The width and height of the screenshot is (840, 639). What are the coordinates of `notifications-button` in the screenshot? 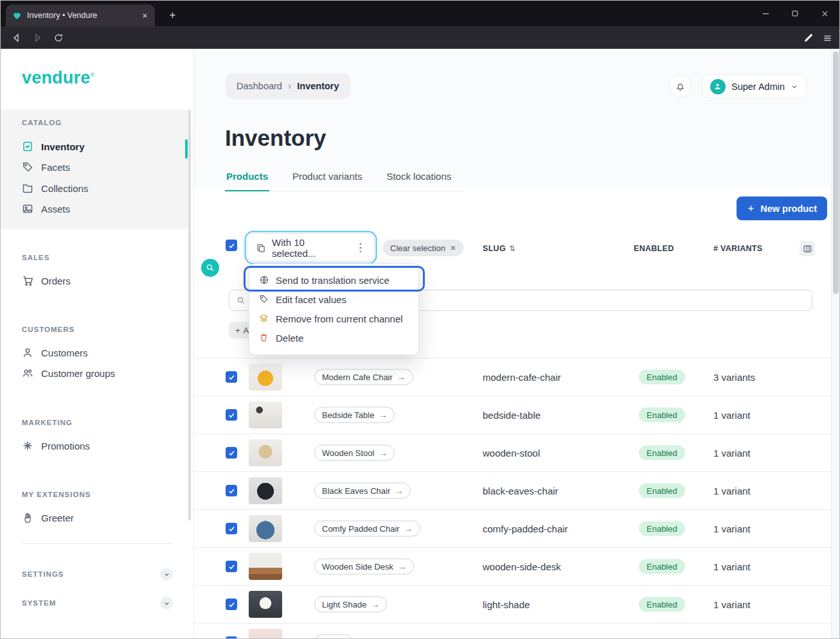 It's located at (680, 86).